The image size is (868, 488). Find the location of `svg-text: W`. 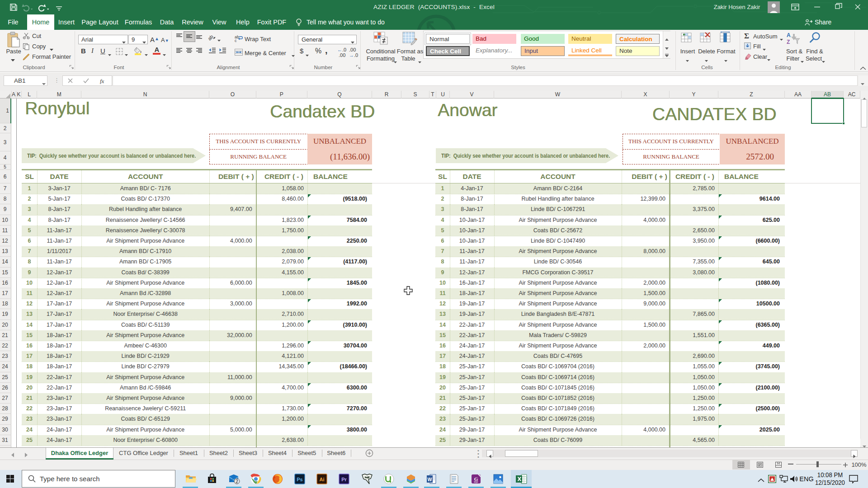

svg-text: W is located at coordinates (429, 479).